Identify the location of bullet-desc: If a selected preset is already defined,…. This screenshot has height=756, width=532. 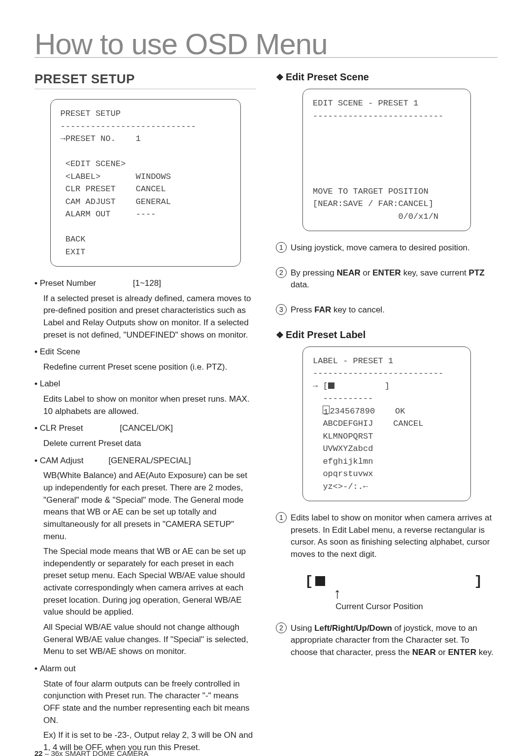
(150, 317).